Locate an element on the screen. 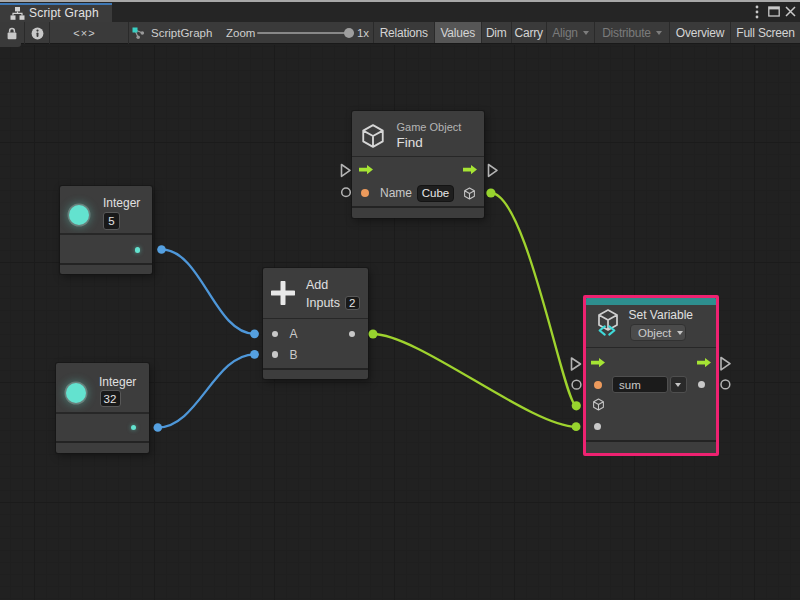  toolbar-button-label: Carry is located at coordinates (529, 33).